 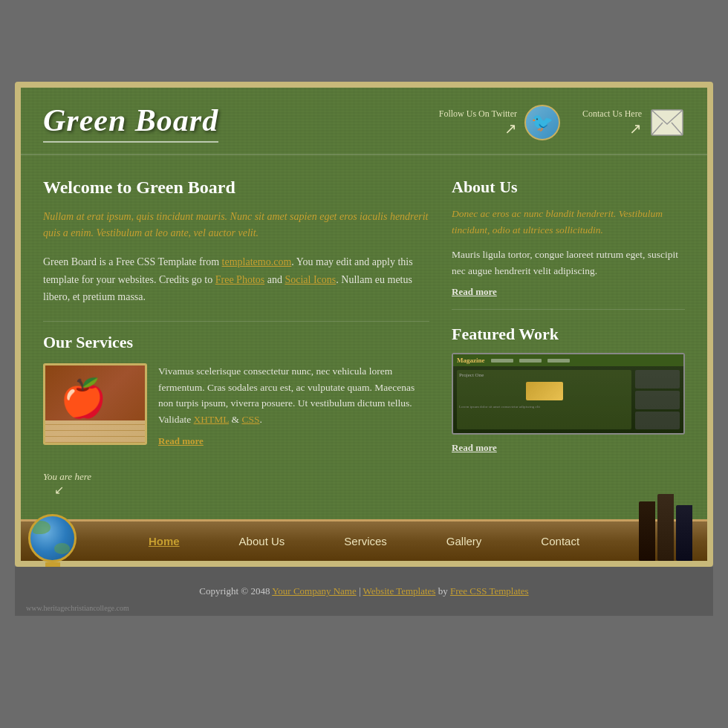 What do you see at coordinates (568, 238) in the screenshot?
I see `about-section: About Us Donec ac eros ac nunc blandit h…` at bounding box center [568, 238].